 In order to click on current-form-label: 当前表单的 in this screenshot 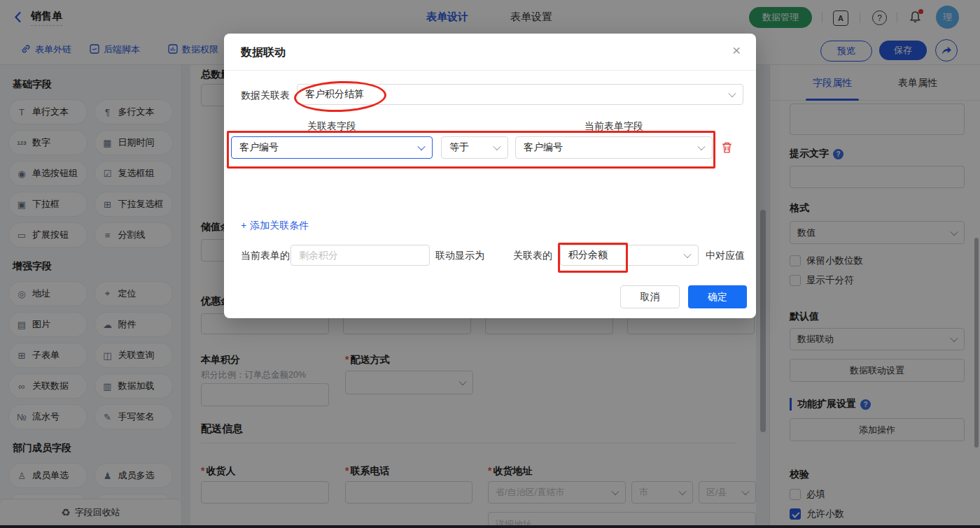, I will do `click(265, 256)`.